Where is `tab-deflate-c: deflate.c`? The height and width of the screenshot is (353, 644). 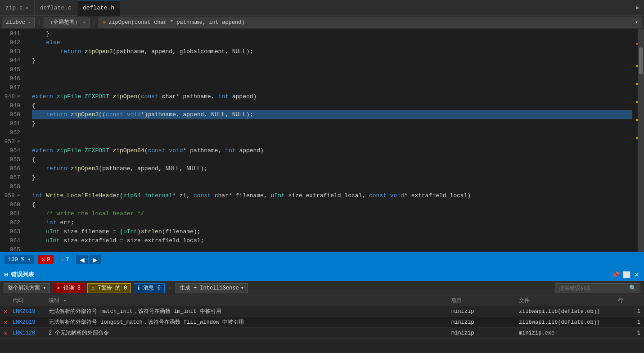 tab-deflate-c: deflate.c is located at coordinates (56, 8).